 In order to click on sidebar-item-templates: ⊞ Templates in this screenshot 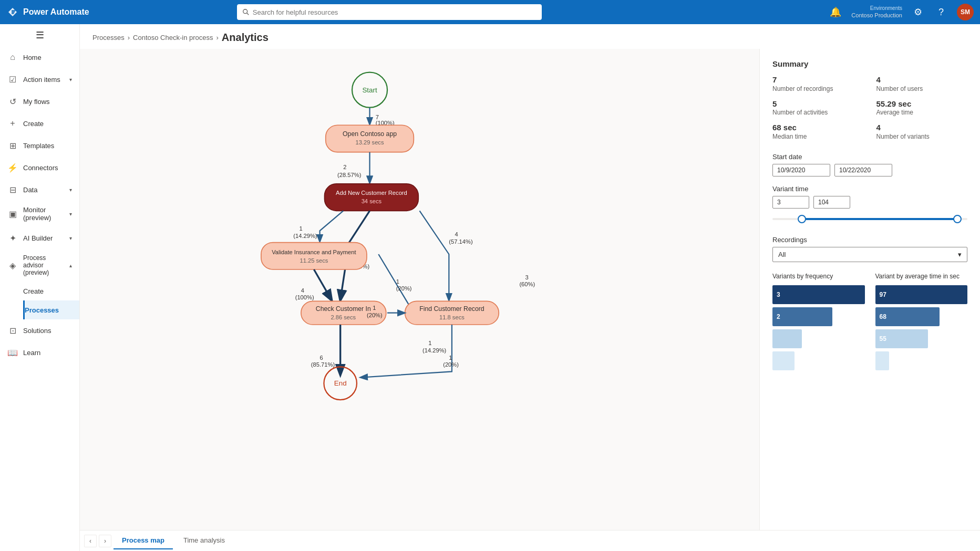, I will do `click(40, 145)`.